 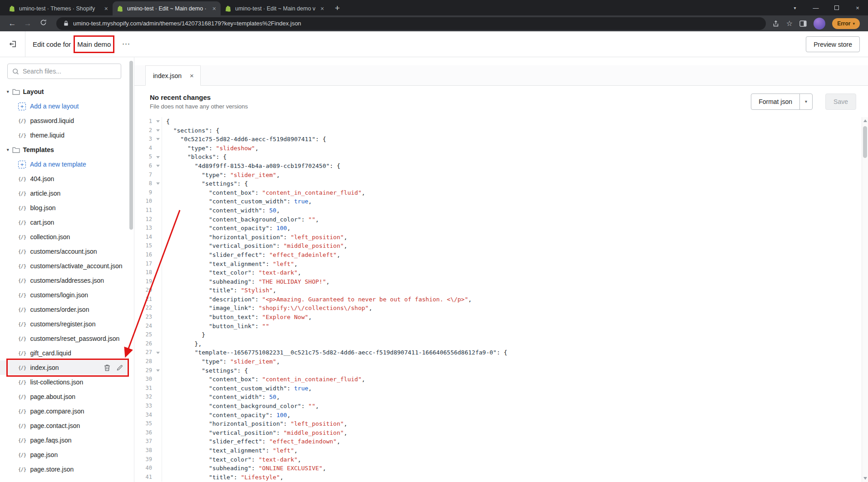 What do you see at coordinates (837, 8) in the screenshot?
I see `maximize-button` at bounding box center [837, 8].